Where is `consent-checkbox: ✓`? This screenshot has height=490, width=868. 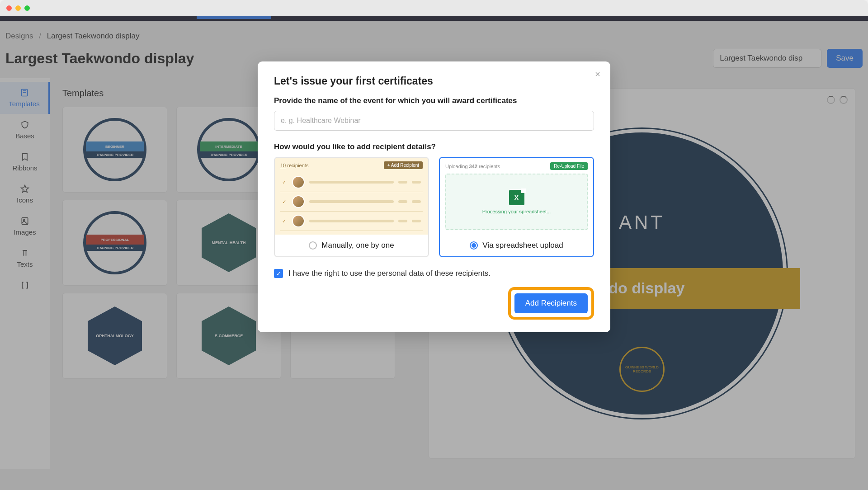
consent-checkbox: ✓ is located at coordinates (278, 273).